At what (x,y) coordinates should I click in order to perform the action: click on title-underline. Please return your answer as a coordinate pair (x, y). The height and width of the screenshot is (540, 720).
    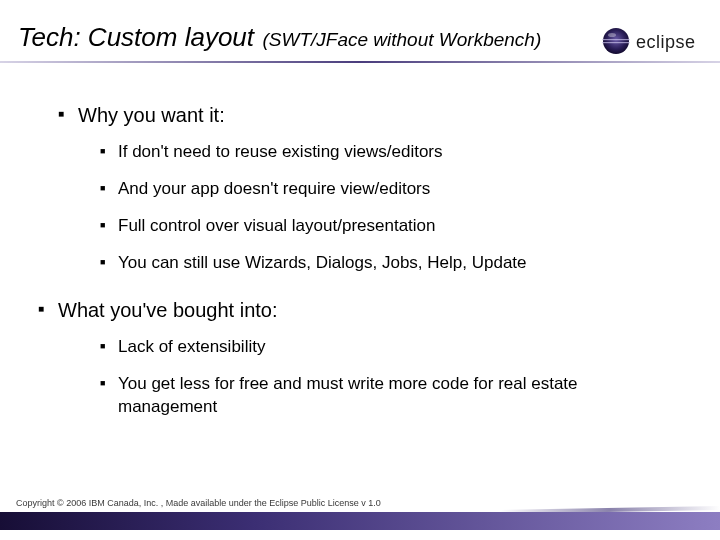
    Looking at the image, I should click on (360, 62).